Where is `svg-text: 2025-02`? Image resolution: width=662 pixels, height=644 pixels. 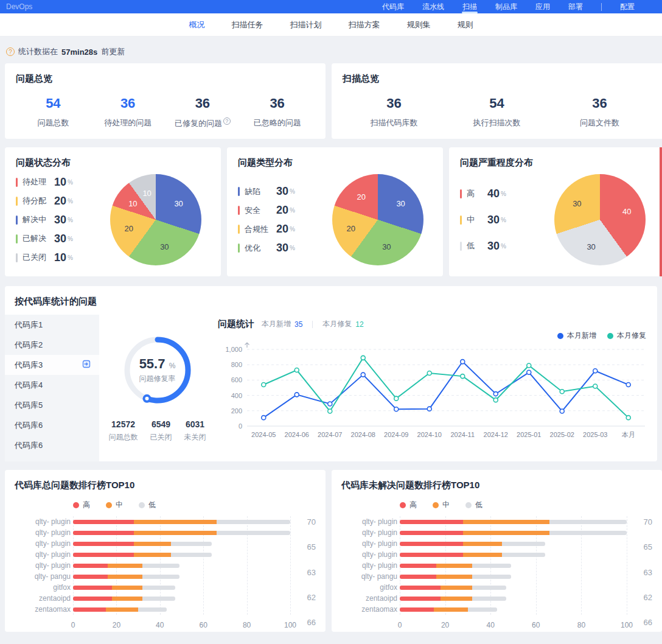
svg-text: 2025-02 is located at coordinates (562, 435).